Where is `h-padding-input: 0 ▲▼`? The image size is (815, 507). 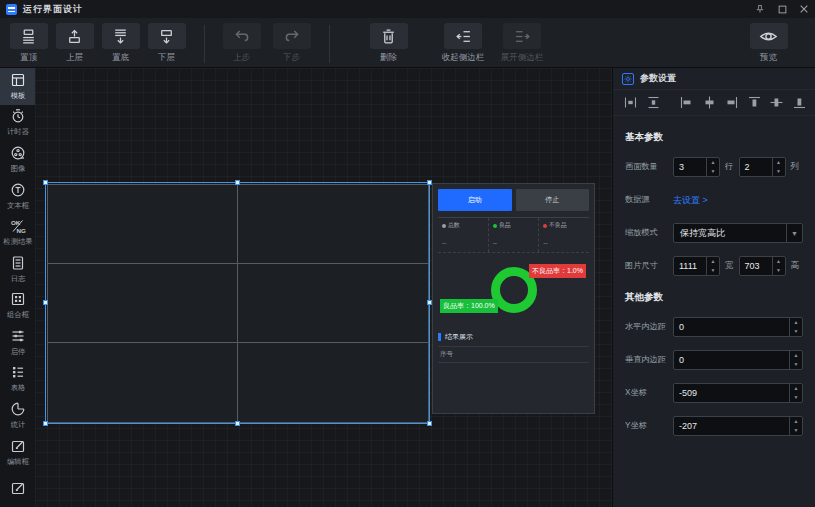
h-padding-input: 0 ▲▼ is located at coordinates (738, 327).